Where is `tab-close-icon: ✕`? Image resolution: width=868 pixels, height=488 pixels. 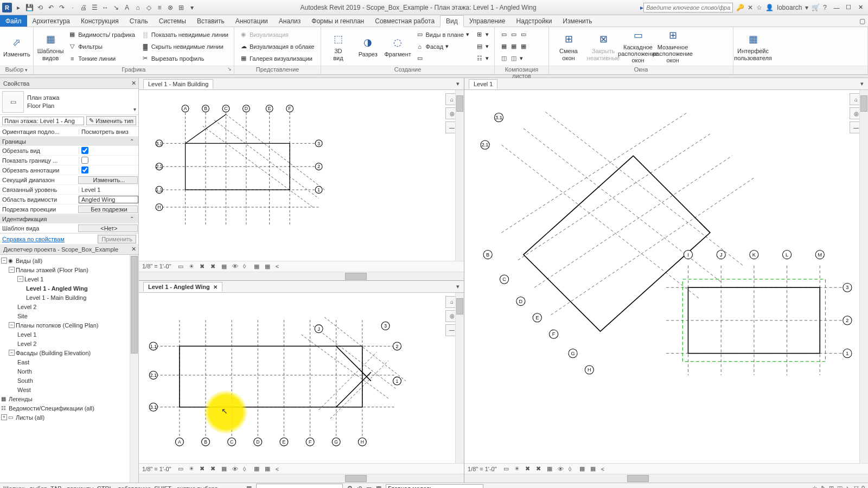 tab-close-icon: ✕ is located at coordinates (215, 287).